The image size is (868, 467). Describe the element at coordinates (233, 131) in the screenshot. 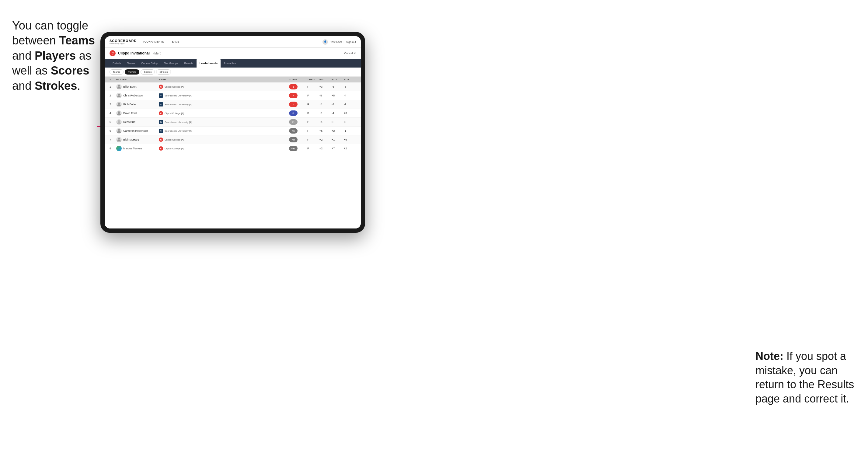

I see `table-row: 6 Cameron Robertson SU Scoreboard Univer…` at that location.